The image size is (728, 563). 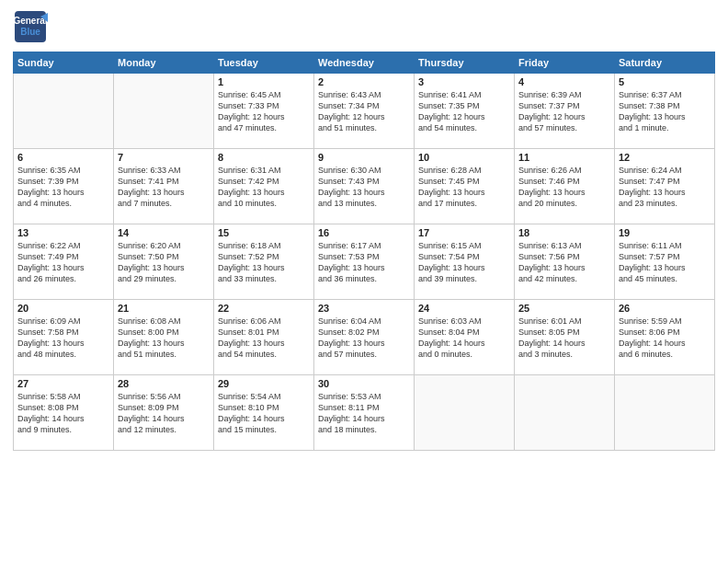 What do you see at coordinates (164, 188) in the screenshot?
I see `day-info: Sunrise: 6:33 AM Sunset: 7:41 PM Dayligh…` at bounding box center [164, 188].